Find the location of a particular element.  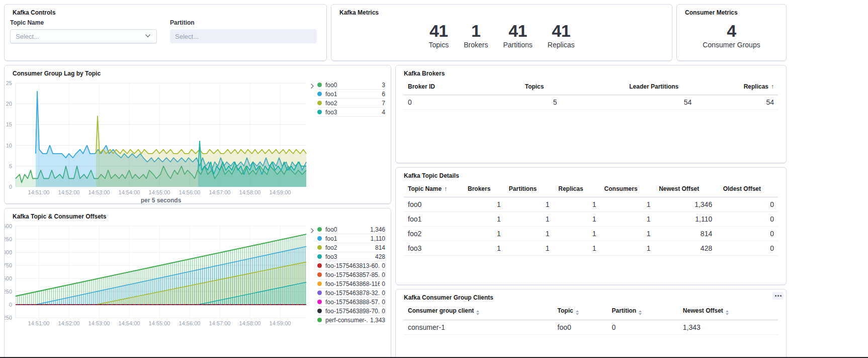

legend-item-foo-1575463898-70: foo-1575463898-70...0 is located at coordinates (351, 311).